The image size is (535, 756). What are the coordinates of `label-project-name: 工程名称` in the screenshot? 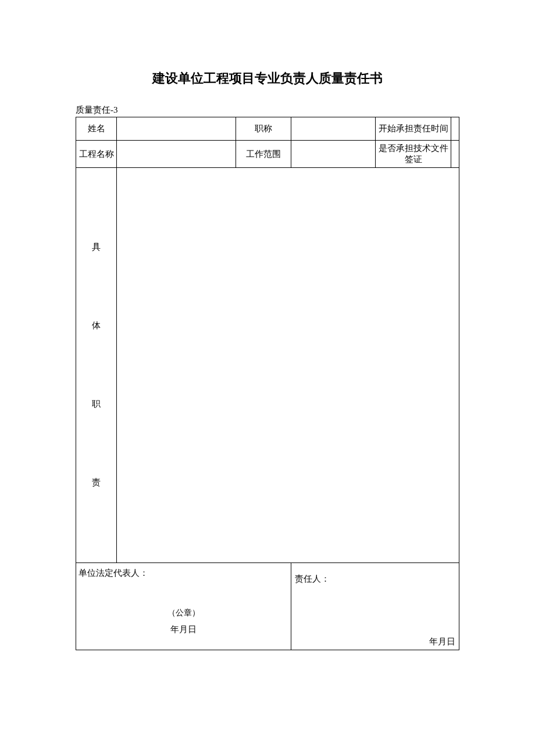 It's located at (97, 155).